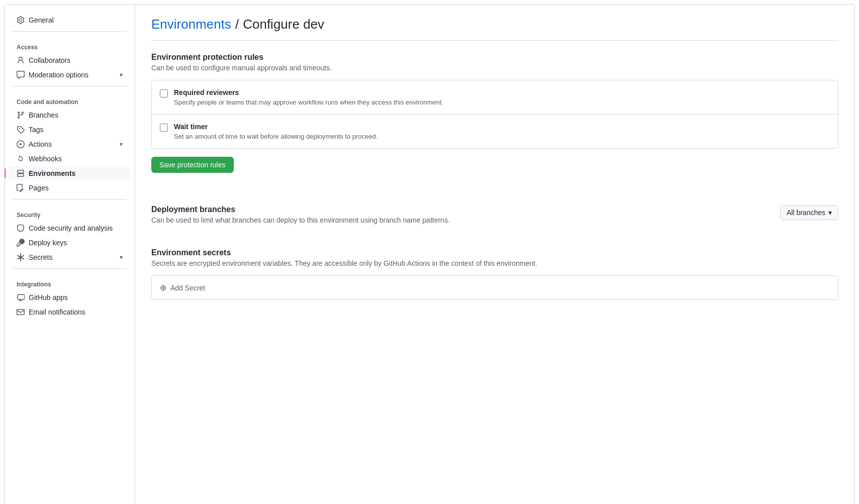 This screenshot has height=504, width=859. What do you see at coordinates (48, 243) in the screenshot?
I see `sidebar-deploy-keys-label: Deploy keys` at bounding box center [48, 243].